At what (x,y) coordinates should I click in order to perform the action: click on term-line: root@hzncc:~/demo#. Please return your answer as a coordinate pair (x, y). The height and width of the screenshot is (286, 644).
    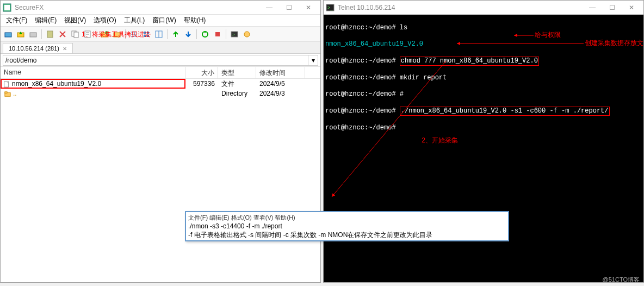
    Looking at the image, I should click on (484, 128).